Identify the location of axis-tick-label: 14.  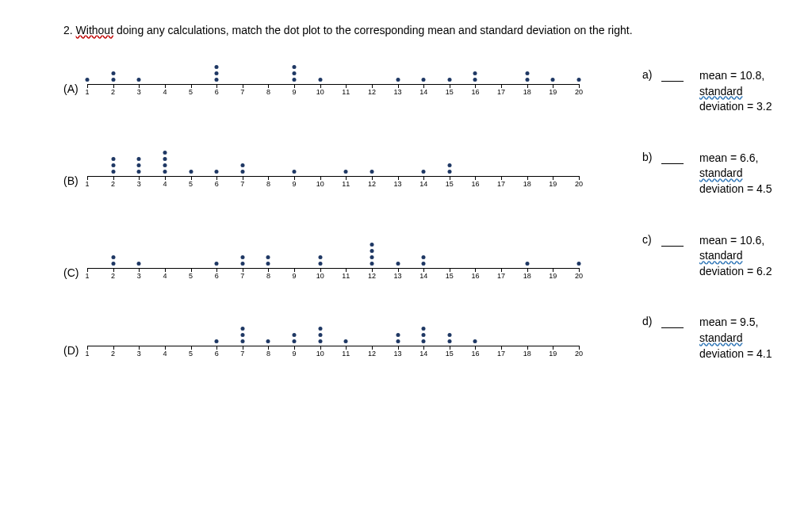
(423, 92).